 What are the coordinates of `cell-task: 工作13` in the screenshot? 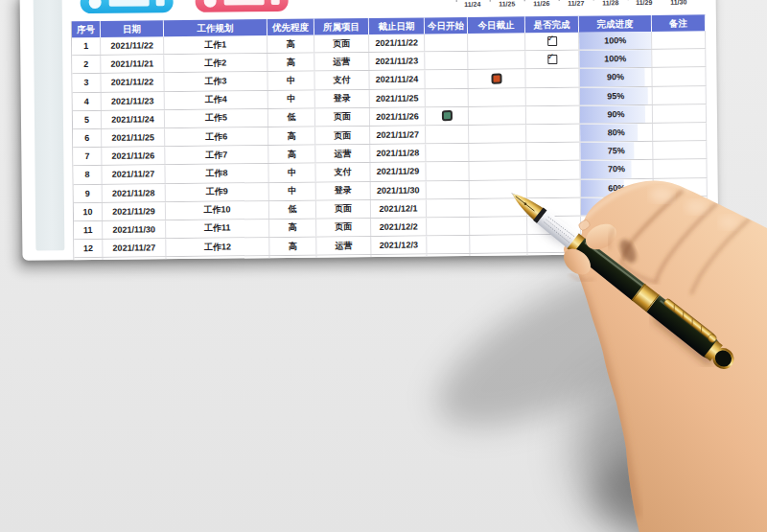 It's located at (218, 258).